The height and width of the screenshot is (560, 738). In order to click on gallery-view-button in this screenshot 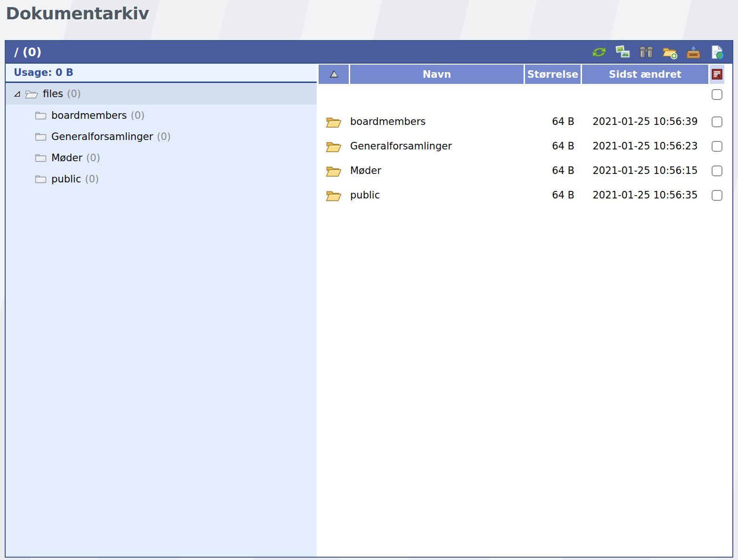, I will do `click(623, 52)`.